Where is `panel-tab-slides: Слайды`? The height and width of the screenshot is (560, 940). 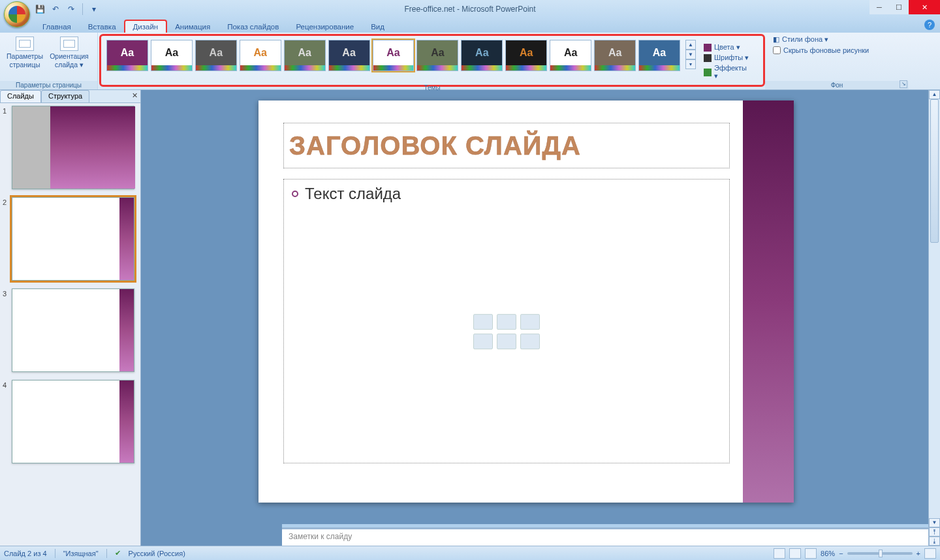
panel-tab-slides: Слайды is located at coordinates (21, 97).